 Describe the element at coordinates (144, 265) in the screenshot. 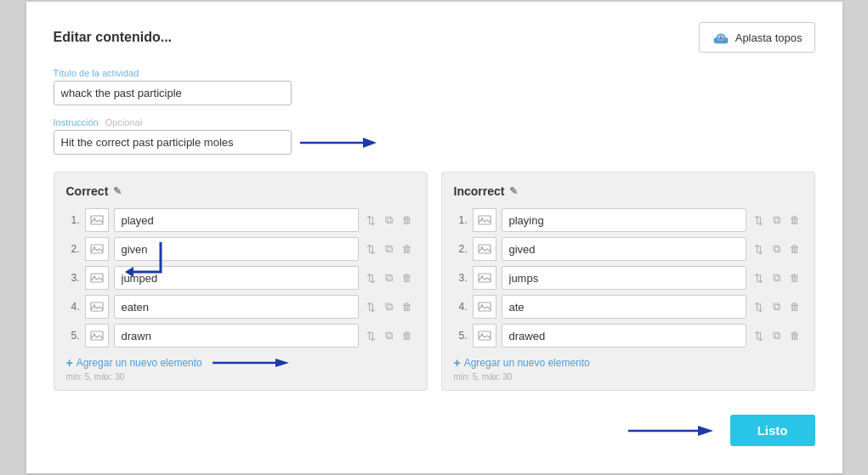

I see `down-arrow-overlay` at that location.